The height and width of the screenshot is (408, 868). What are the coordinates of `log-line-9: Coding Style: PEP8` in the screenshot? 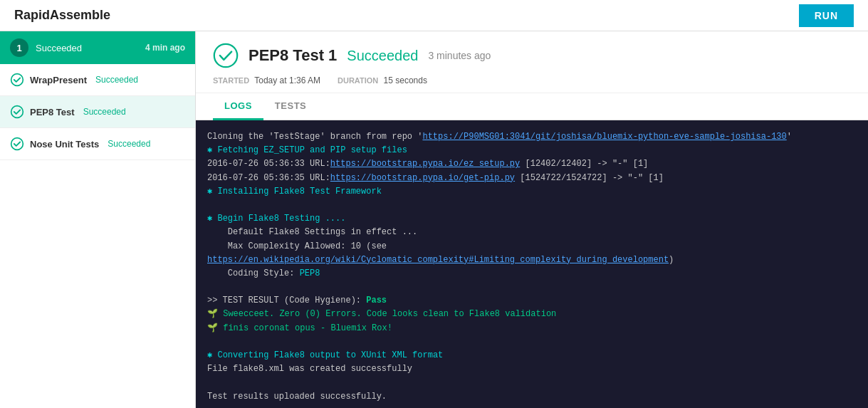 It's located at (532, 273).